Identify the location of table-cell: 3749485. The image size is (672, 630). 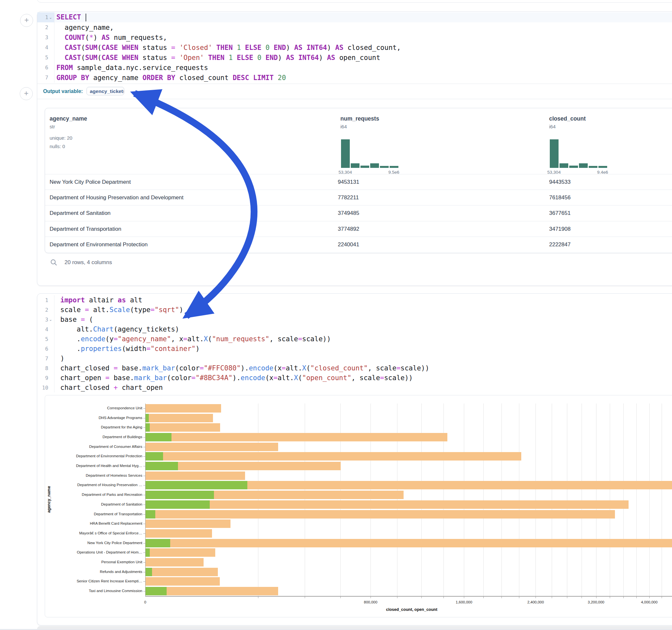
(349, 213).